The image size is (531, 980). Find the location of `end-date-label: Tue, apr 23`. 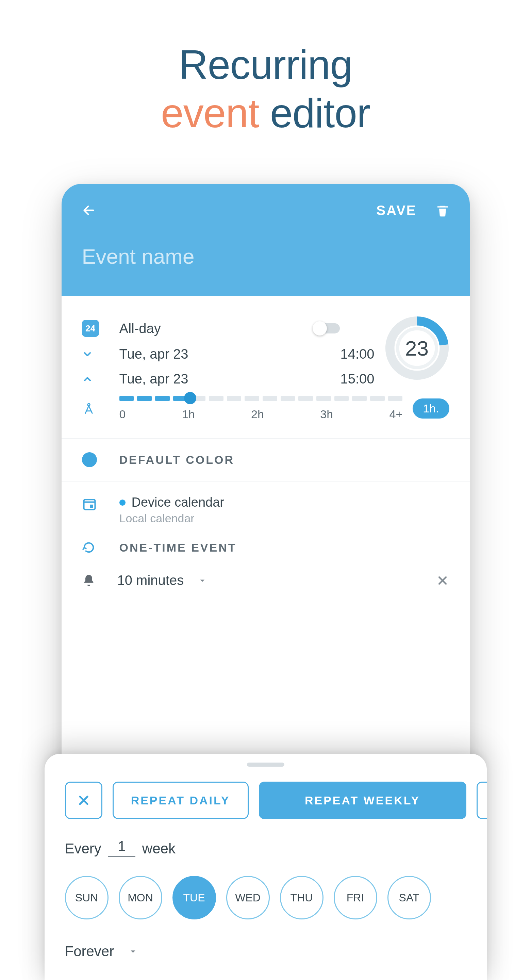

end-date-label: Tue, apr 23 is located at coordinates (216, 379).